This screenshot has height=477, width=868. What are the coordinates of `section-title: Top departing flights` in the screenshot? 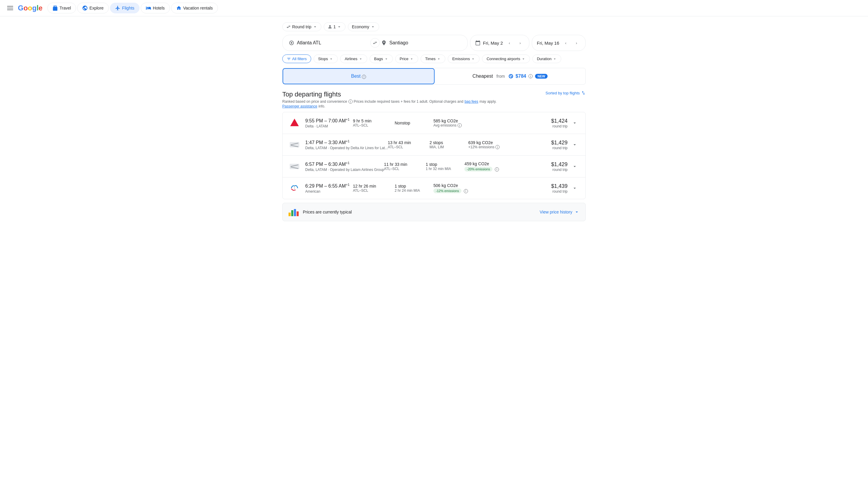 It's located at (390, 94).